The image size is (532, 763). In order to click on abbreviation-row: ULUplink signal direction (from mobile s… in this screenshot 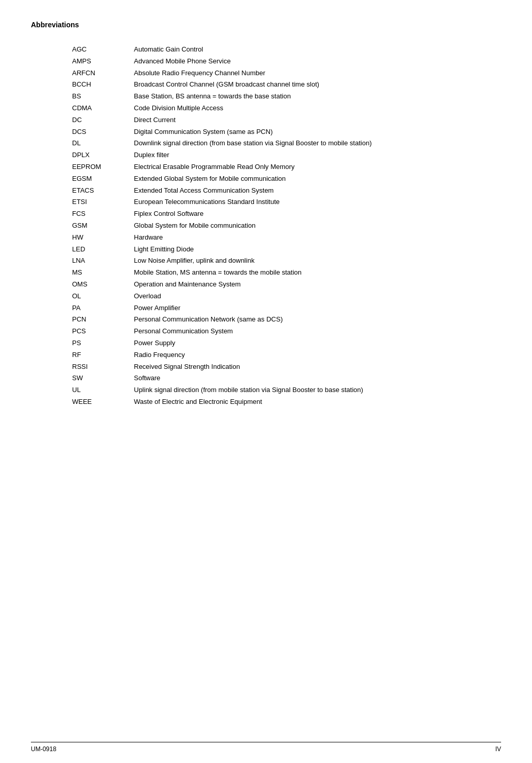, I will do `click(286, 391)`.